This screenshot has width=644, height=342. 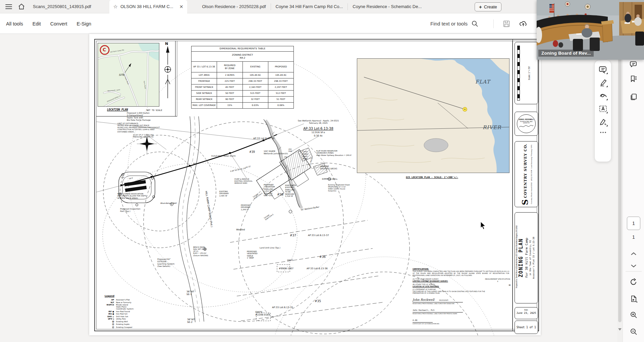 I want to click on gis-map-caption: GIS LOCATION PLAN - SCALE: 1"=300'+/-, so click(x=432, y=177).